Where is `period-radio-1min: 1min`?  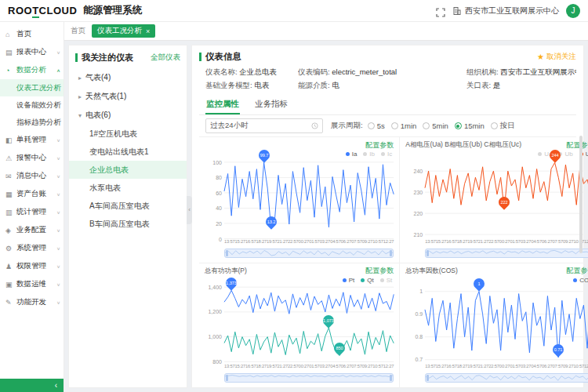 period-radio-1min: 1min is located at coordinates (405, 125).